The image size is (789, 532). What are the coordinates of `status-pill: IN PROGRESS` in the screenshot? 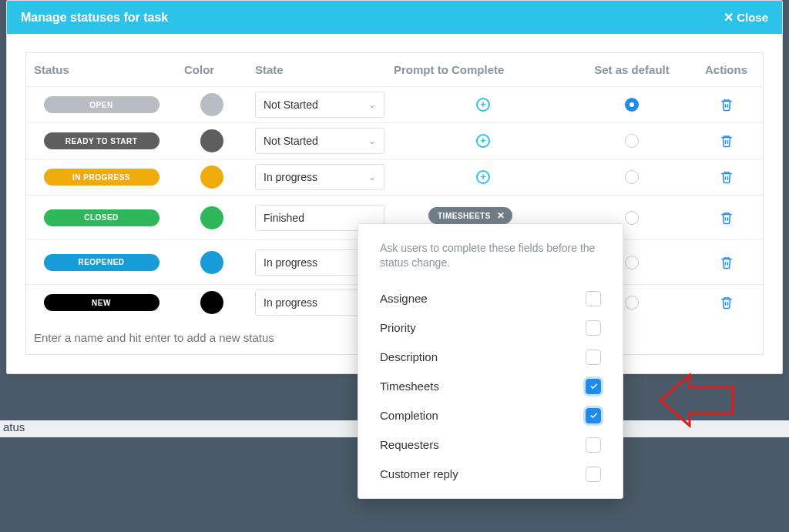 It's located at (102, 177).